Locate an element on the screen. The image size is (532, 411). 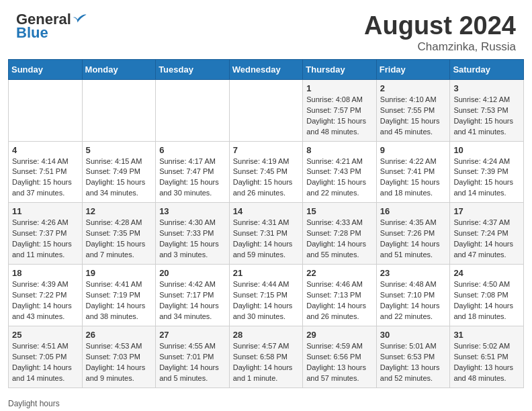
logo-bird-icon is located at coordinates (80, 19).